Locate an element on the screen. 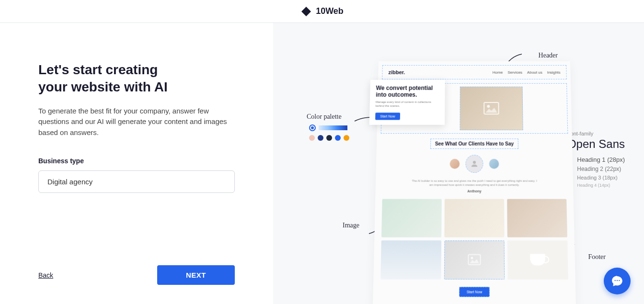  business-type-label: Business type is located at coordinates (137, 161).